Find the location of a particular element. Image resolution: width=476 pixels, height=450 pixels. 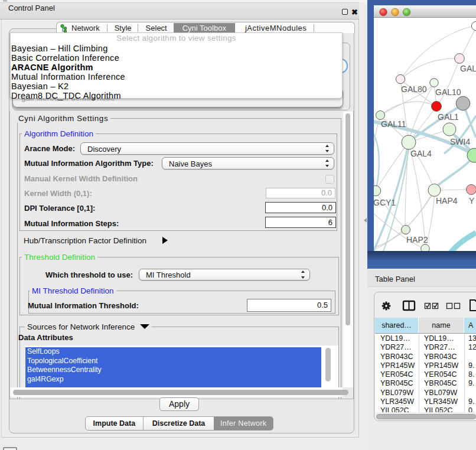

svg-text: GAL80 is located at coordinates (414, 89).